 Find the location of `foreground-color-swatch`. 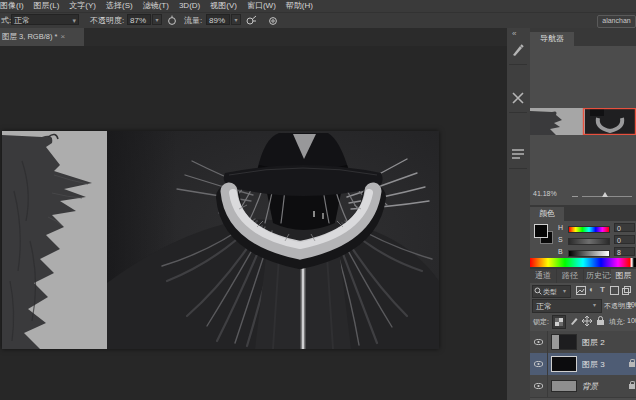

foreground-color-swatch is located at coordinates (541, 231).